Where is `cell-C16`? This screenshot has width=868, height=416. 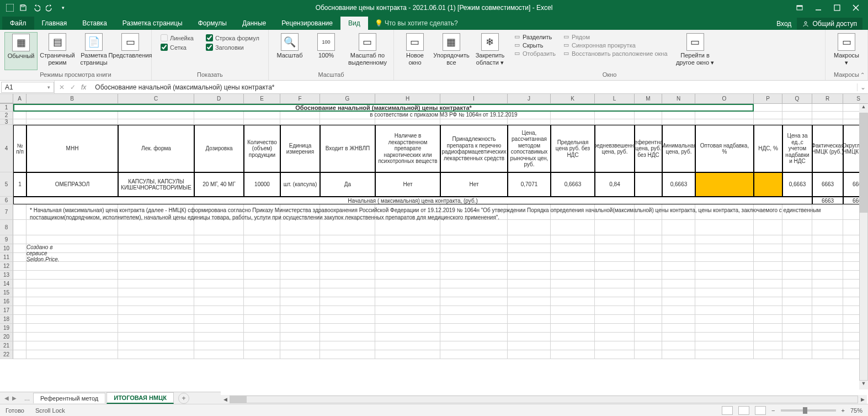
cell-C16 is located at coordinates (156, 302).